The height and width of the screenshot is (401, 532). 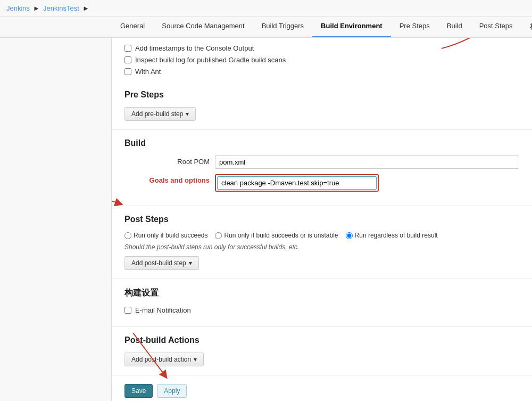 What do you see at coordinates (162, 263) in the screenshot?
I see `add-post-build-step-button: Add post-build step ▾` at bounding box center [162, 263].